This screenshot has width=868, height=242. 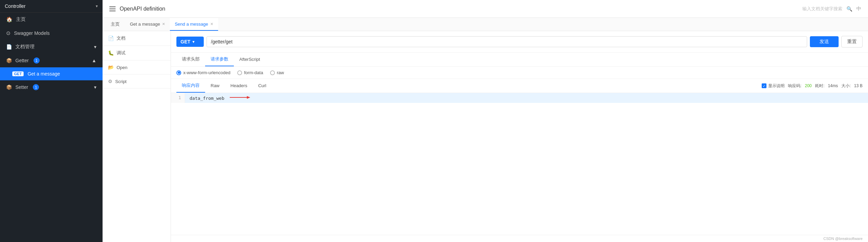 I want to click on method-selector: GET ▾, so click(x=190, y=42).